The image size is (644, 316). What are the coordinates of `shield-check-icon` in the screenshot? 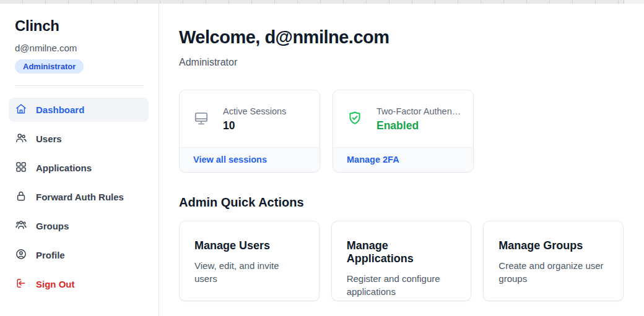 It's located at (355, 119).